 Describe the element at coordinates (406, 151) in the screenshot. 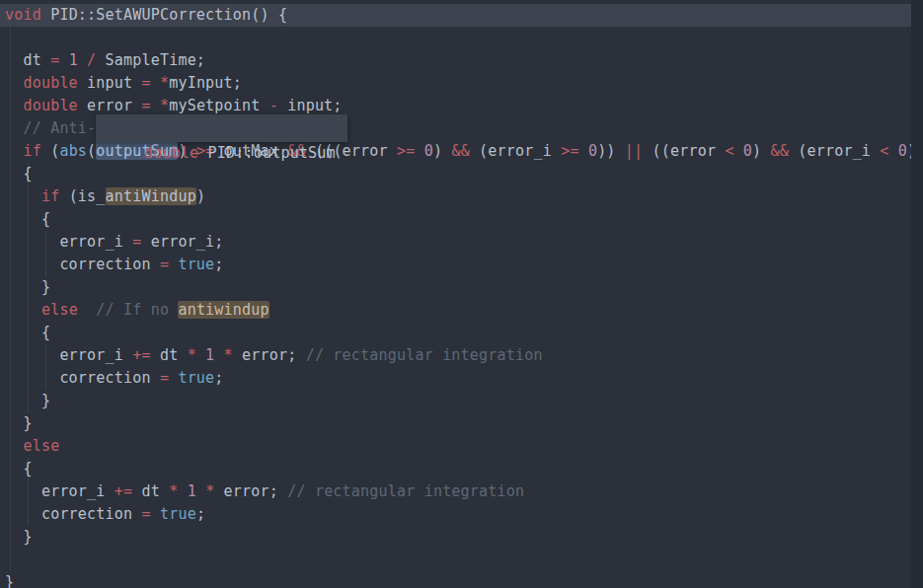

I see `code-token: >=` at that location.